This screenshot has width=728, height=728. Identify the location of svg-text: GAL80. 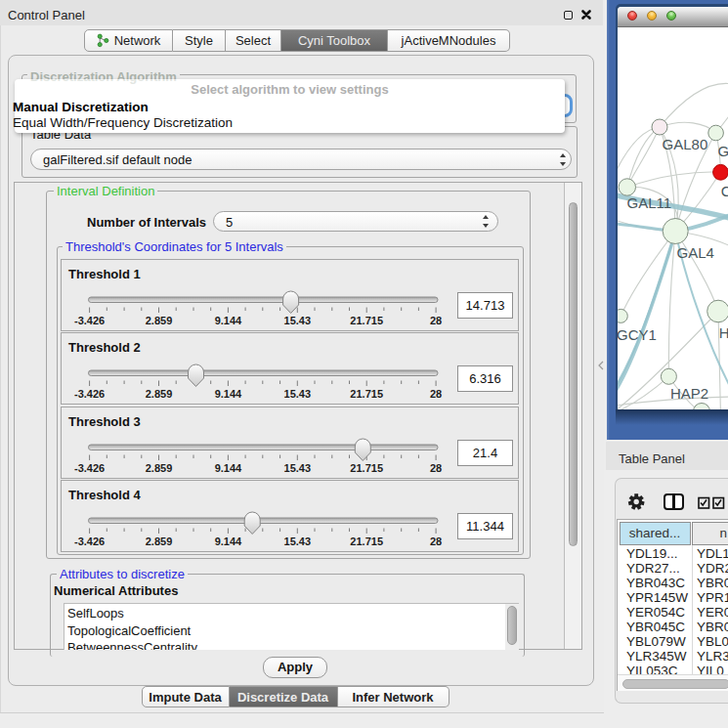
(686, 143).